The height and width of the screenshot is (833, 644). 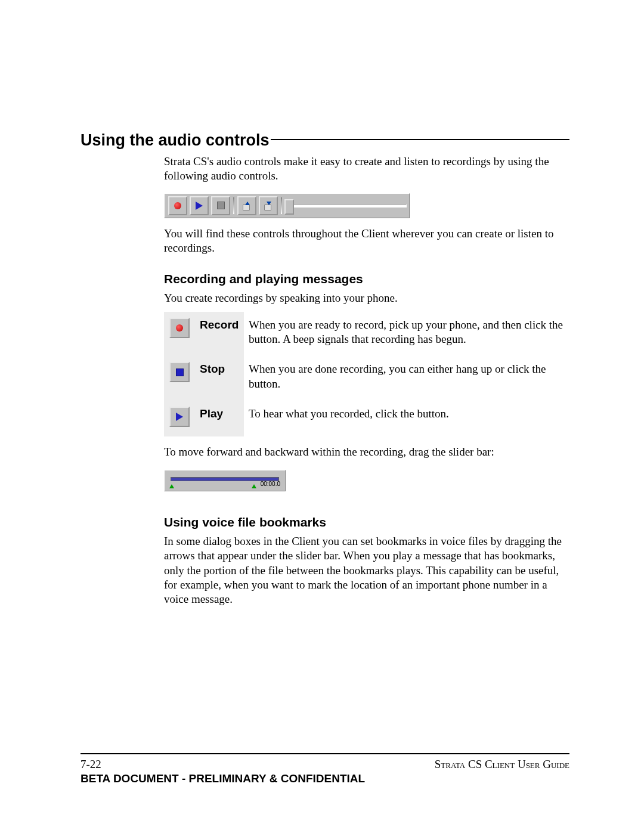 I want to click on slider-thumb, so click(x=289, y=207).